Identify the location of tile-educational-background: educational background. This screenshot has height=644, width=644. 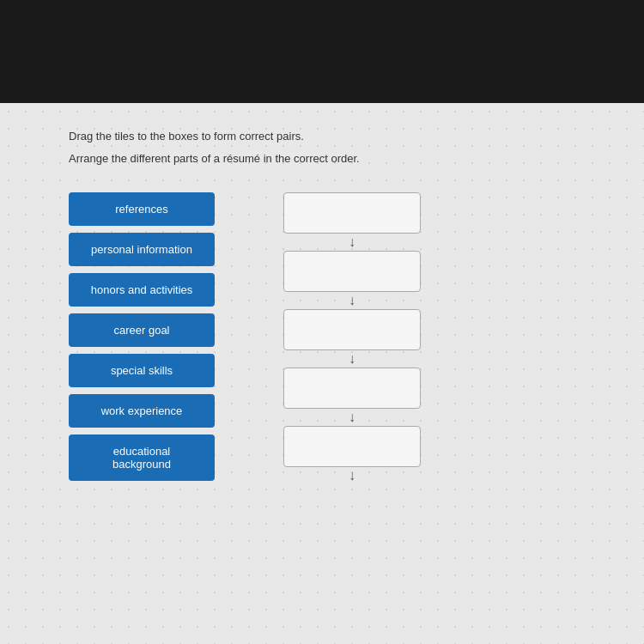
(142, 458).